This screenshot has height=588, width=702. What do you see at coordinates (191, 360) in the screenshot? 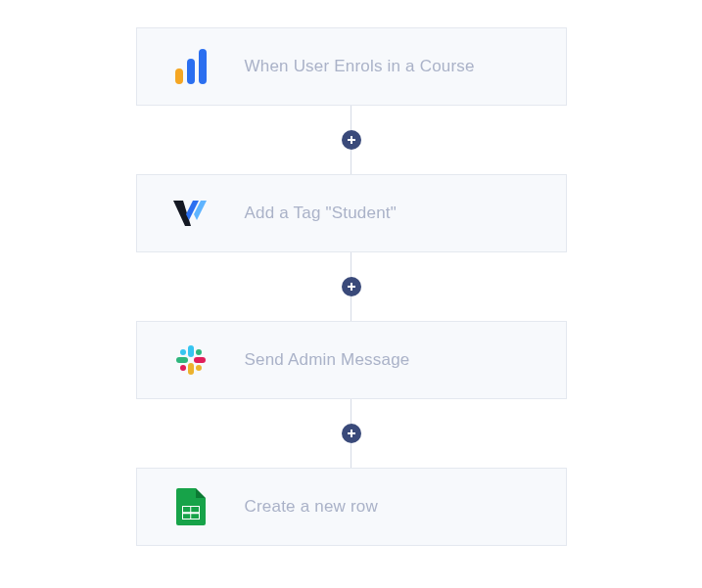
I see `slack-icon` at bounding box center [191, 360].